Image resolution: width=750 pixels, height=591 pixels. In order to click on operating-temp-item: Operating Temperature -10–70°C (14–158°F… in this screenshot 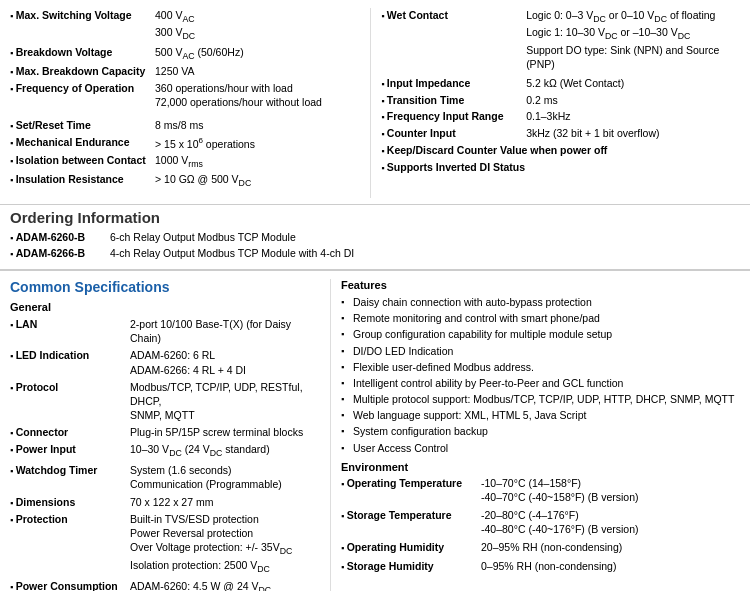, I will do `click(540, 490)`.